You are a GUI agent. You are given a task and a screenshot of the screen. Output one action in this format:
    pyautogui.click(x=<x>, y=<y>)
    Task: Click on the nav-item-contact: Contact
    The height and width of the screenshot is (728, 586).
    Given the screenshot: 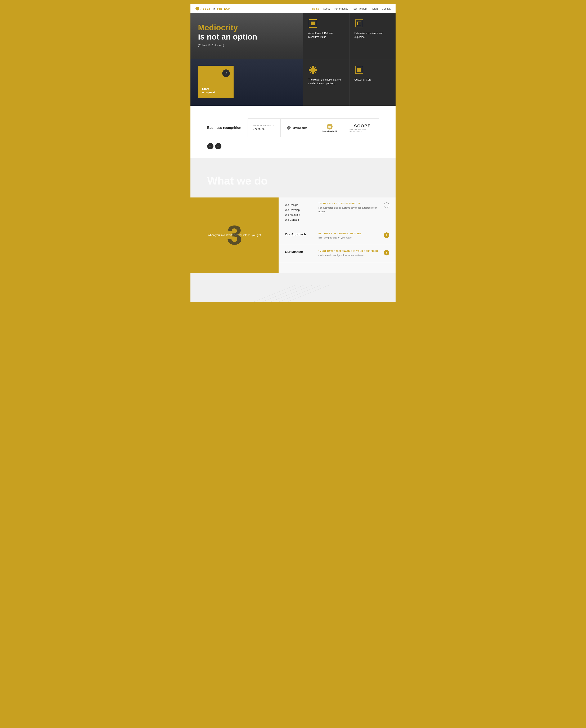 What is the action you would take?
    pyautogui.click(x=386, y=9)
    